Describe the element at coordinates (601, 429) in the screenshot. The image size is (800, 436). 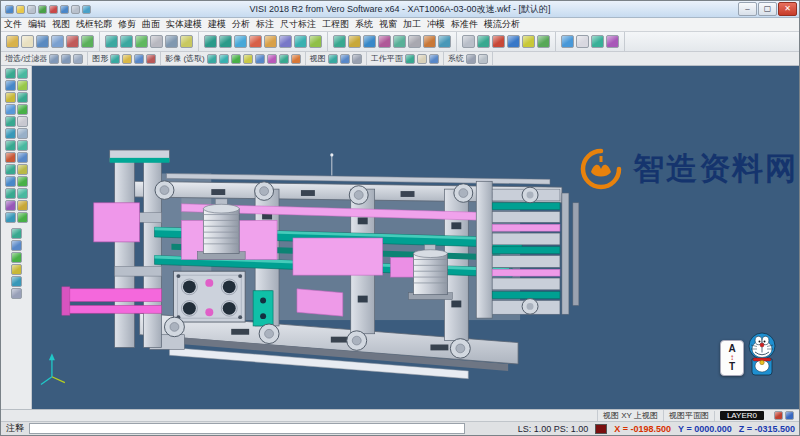
I see `active-color-swatch` at that location.